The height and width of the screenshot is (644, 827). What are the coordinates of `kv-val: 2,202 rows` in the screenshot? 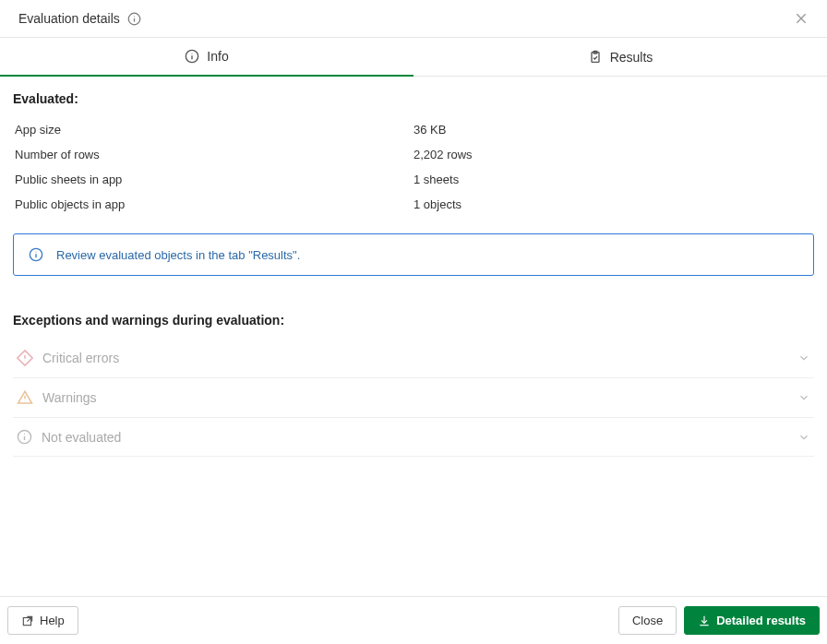 It's located at (613, 155).